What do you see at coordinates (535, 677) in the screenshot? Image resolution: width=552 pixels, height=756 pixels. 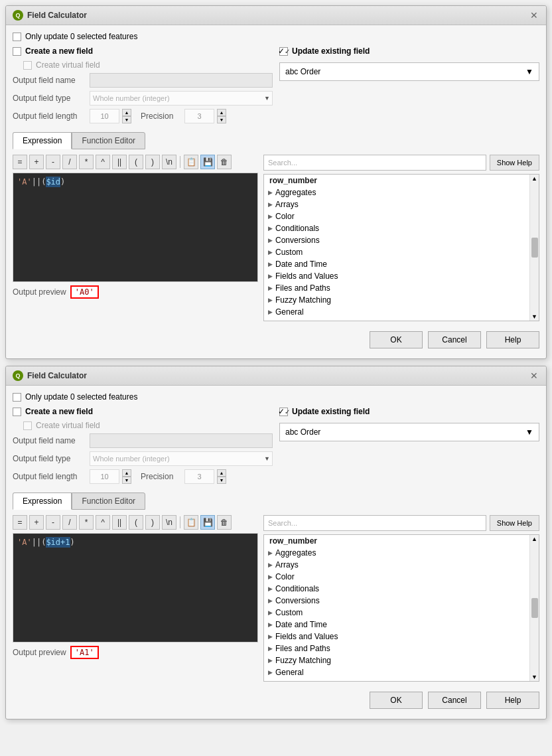 I see `scroll-down-2: ▼` at bounding box center [535, 677].